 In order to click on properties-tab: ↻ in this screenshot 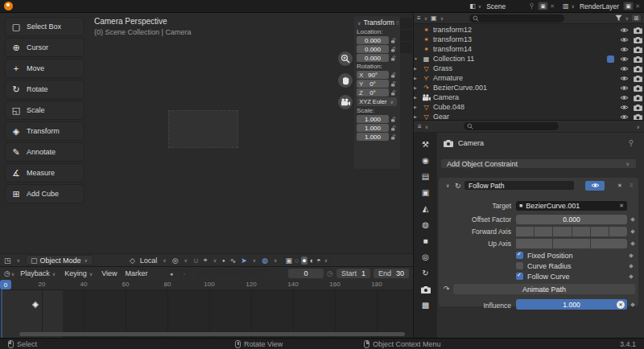, I will do `click(425, 273)`.